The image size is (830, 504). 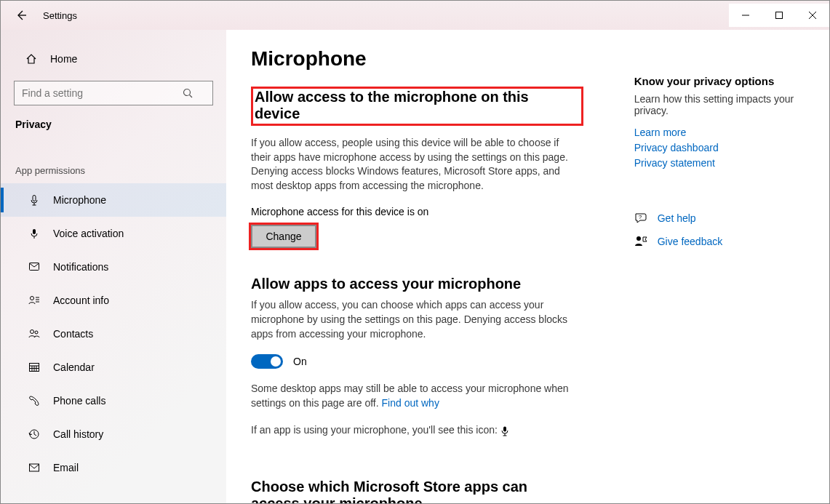 I want to click on section2-heading: Allow apps to access your microphone, so click(x=418, y=284).